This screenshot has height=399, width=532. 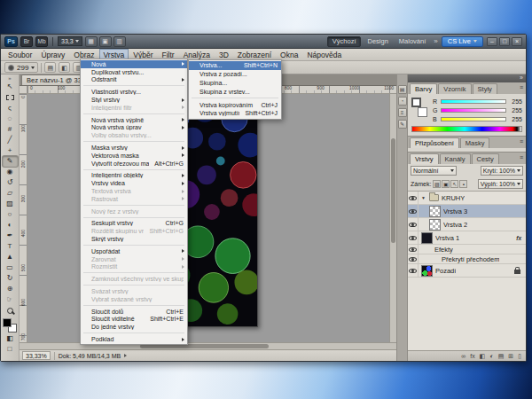 What do you see at coordinates (412, 42) in the screenshot?
I see `workspace-button: Malování` at bounding box center [412, 42].